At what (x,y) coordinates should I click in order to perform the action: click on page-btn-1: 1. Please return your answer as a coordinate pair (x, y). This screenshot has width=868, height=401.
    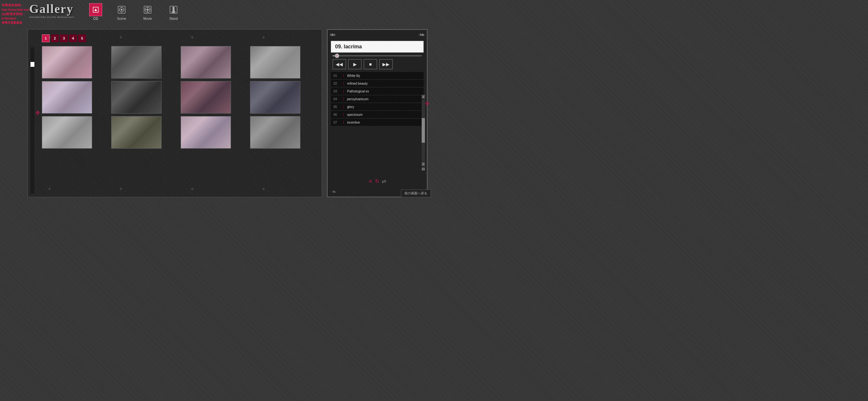
    Looking at the image, I should click on (46, 38).